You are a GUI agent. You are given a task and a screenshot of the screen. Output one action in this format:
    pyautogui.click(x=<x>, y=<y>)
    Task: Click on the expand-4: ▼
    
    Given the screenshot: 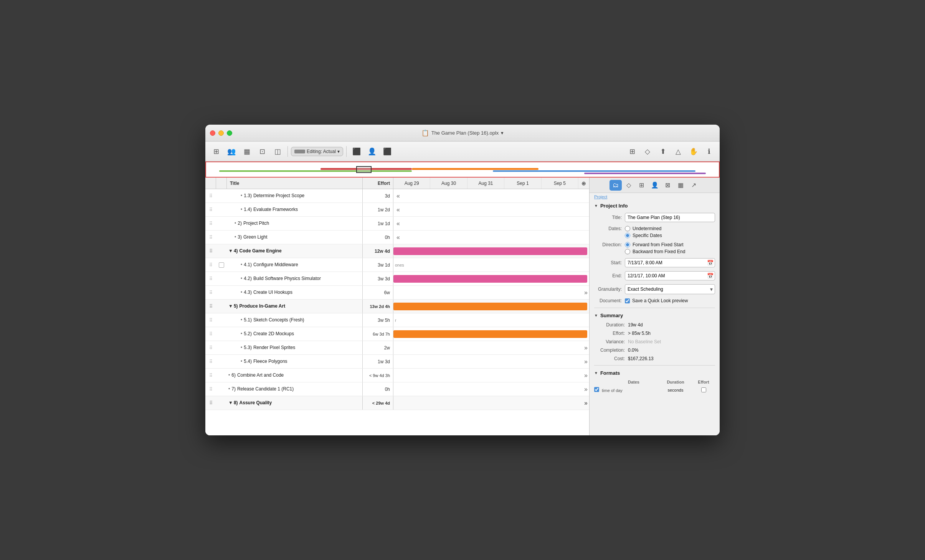 What is the action you would take?
    pyautogui.click(x=231, y=251)
    